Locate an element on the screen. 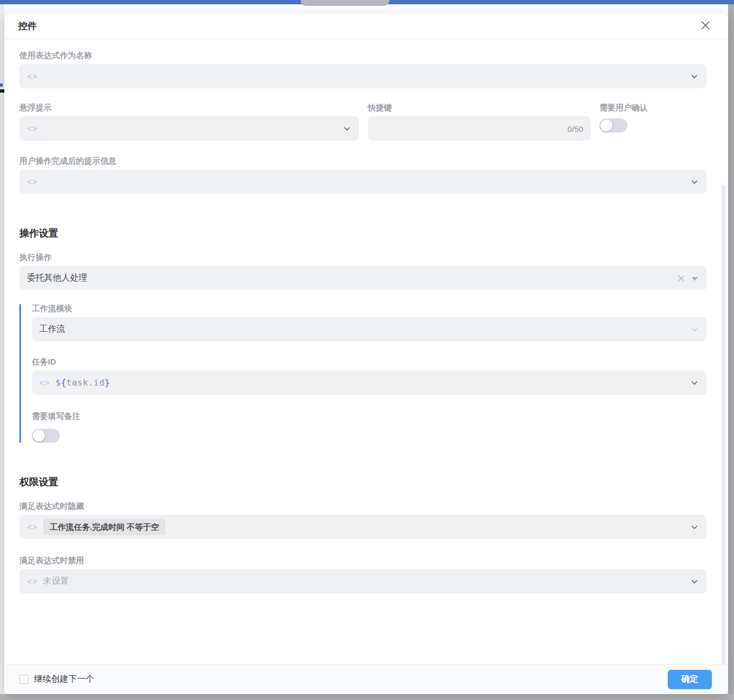 This screenshot has width=734, height=700. field-hover-tip: 悬浮提示 <> is located at coordinates (190, 122).